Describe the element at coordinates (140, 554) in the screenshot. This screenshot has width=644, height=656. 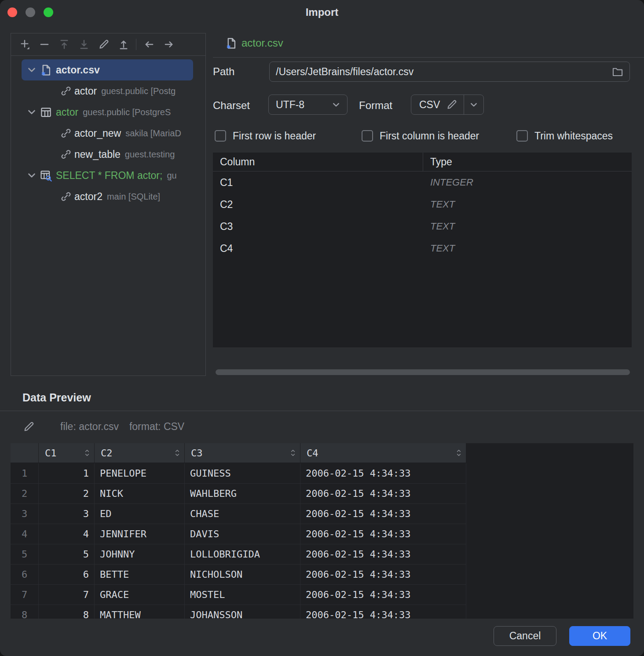
I see `cell-c2: JOHNNY` at that location.